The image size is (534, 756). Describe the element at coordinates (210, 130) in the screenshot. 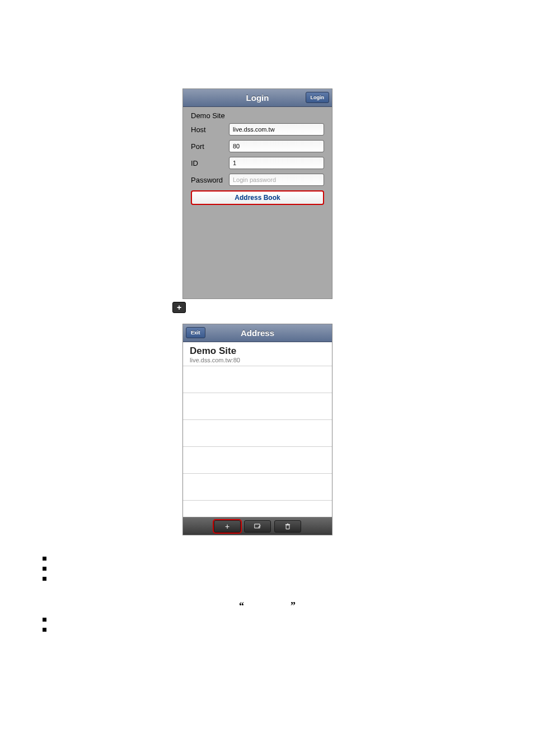

I see `host-label: Host` at that location.